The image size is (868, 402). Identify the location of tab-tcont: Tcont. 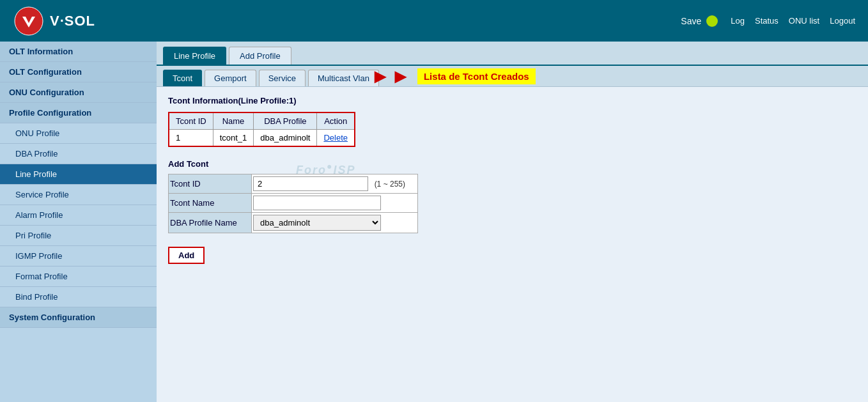
(183, 78).